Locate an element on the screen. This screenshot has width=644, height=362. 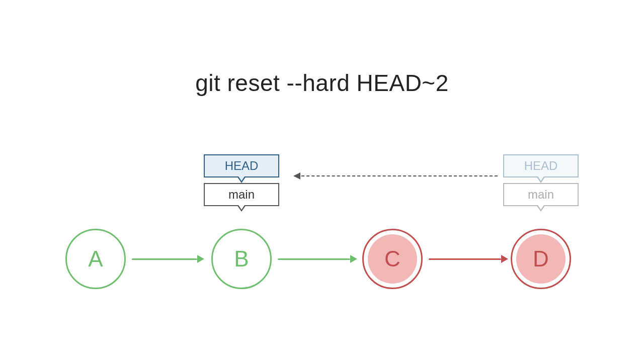
diagram-title: git reset --hard HEAD~2 is located at coordinates (322, 83).